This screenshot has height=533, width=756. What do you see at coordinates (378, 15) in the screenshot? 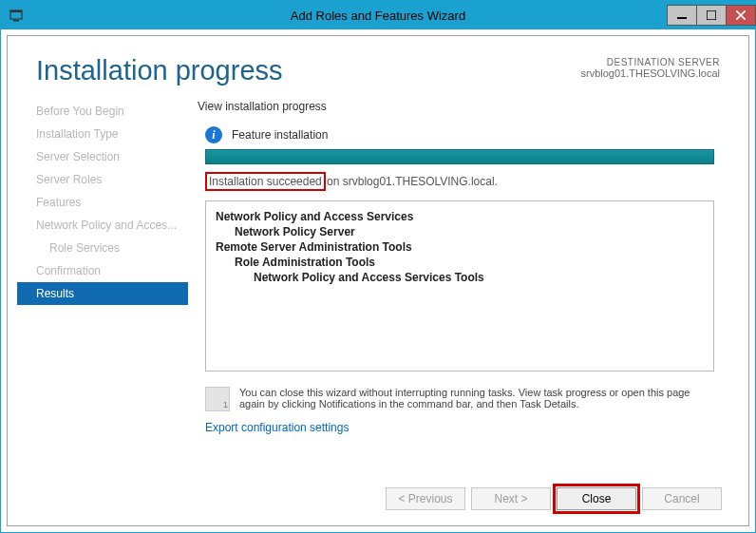
I see `titlebar: Add Roles and Features Wizard` at bounding box center [378, 15].